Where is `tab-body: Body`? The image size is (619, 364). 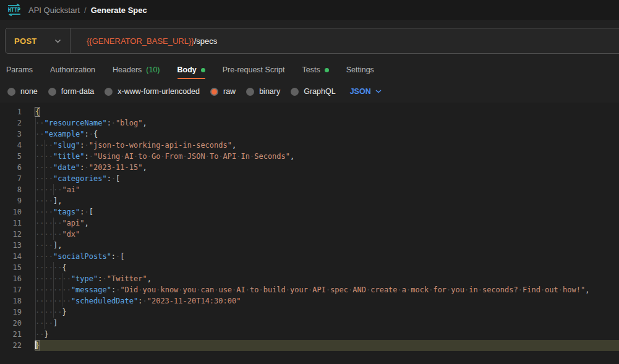
tab-body: Body is located at coordinates (192, 70).